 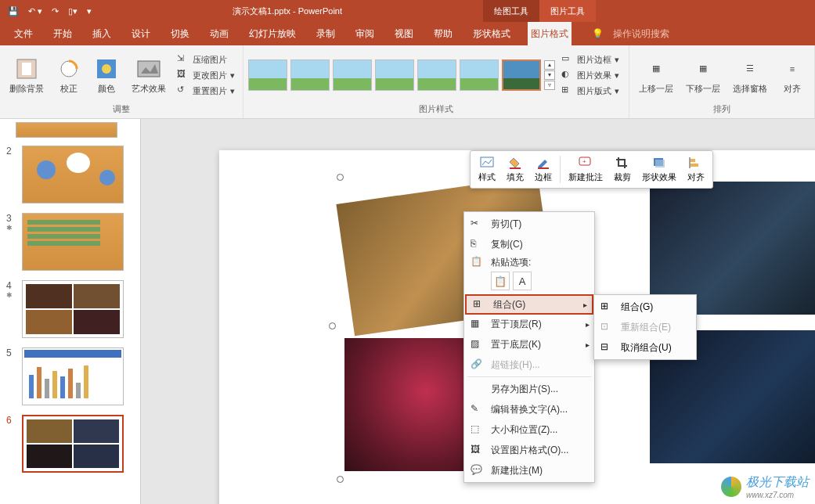 What do you see at coordinates (206, 75) in the screenshot?
I see `adjust-small-buttons: ⇲压缩图片 🖼更改图片▾ ↺重置图片▾` at bounding box center [206, 75].